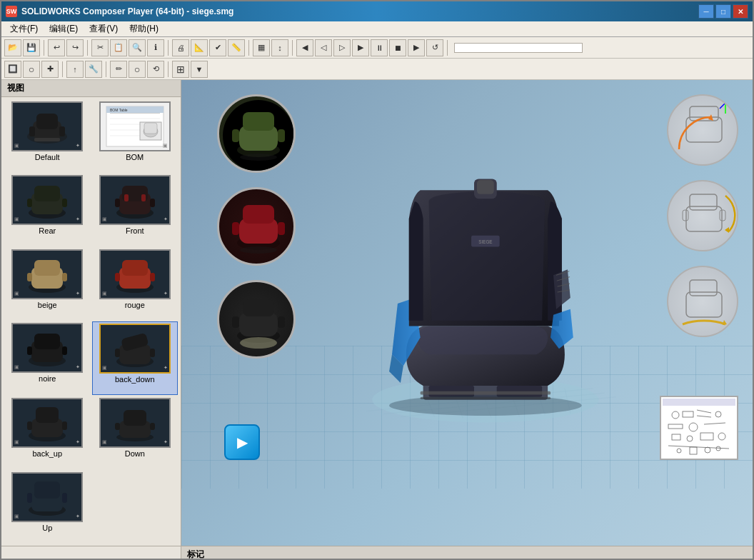 This screenshot has height=560, width=754. I want to click on play-button: ▶, so click(242, 442).